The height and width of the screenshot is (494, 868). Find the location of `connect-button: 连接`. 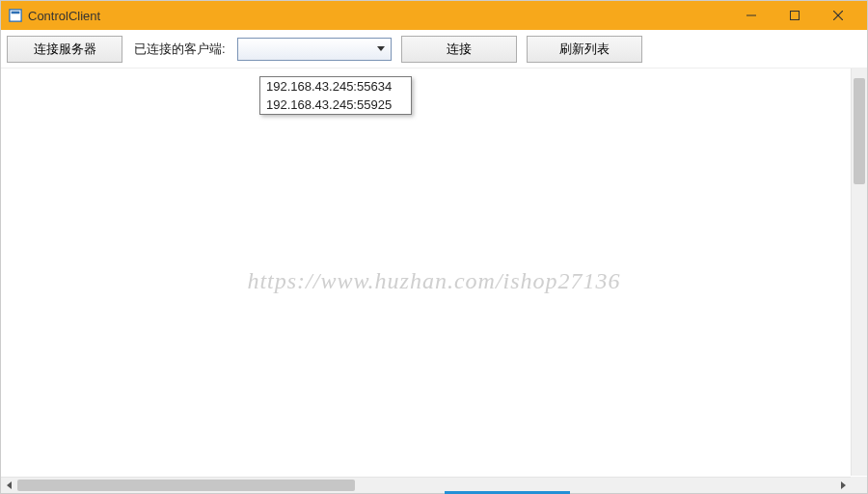

connect-button: 连接 is located at coordinates (459, 49).